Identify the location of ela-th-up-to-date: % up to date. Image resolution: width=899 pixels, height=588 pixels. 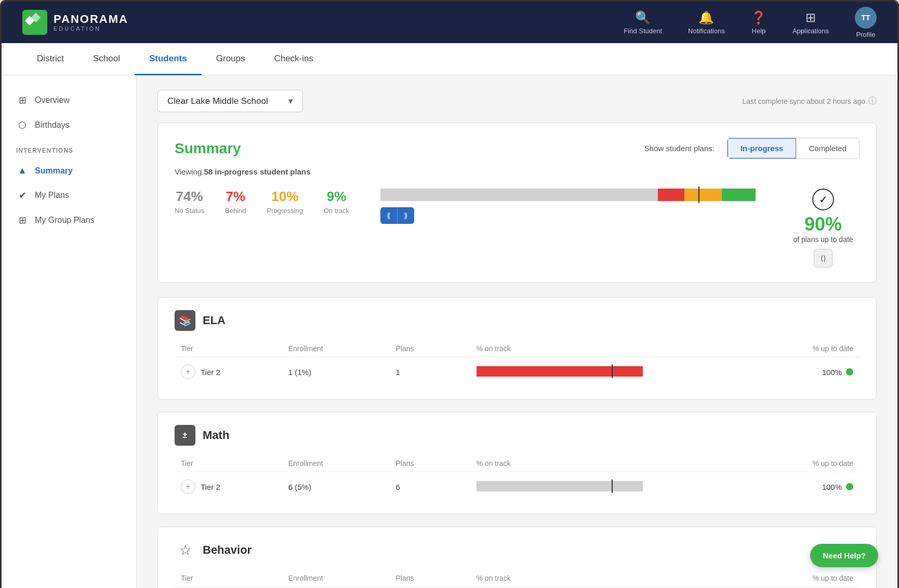
(799, 349).